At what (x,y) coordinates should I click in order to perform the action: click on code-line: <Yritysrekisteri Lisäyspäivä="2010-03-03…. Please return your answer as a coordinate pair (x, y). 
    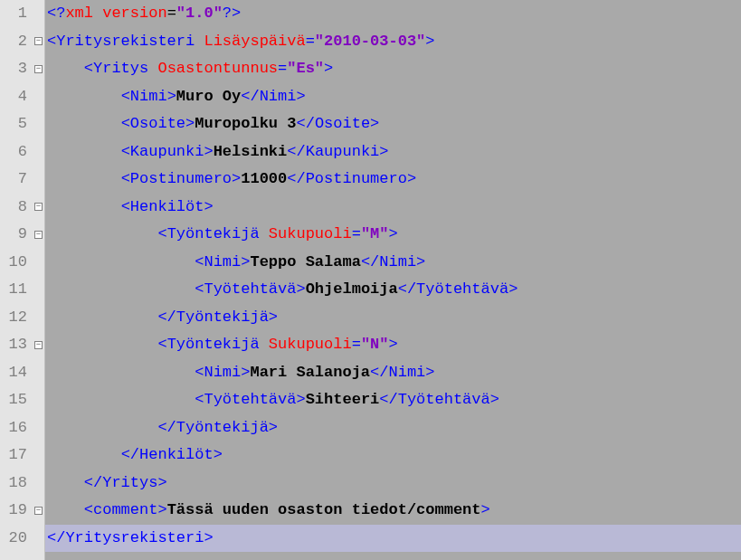
    Looking at the image, I should click on (393, 42).